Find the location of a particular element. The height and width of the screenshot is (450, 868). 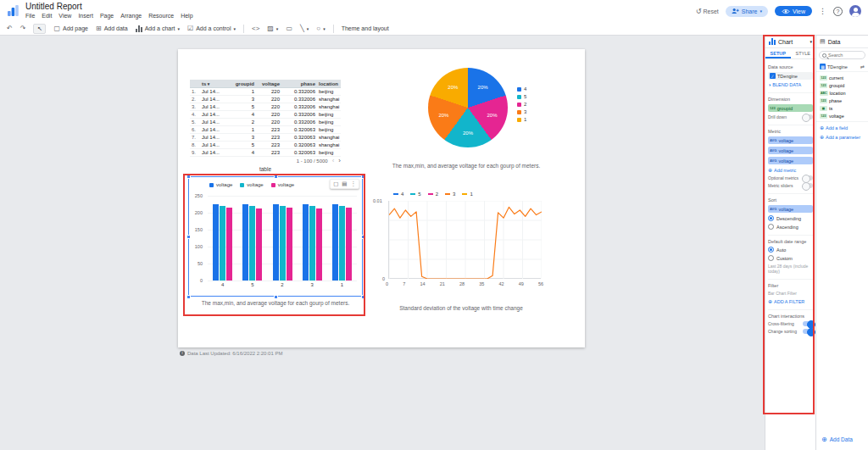

menu-file: File is located at coordinates (31, 15).